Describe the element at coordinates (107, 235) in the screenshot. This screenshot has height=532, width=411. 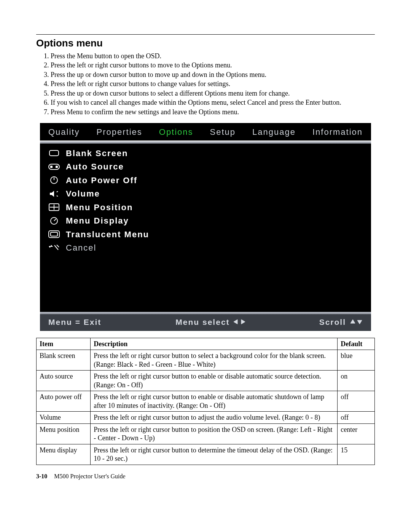
I see `osd-item-label: Translucent Menu` at that location.